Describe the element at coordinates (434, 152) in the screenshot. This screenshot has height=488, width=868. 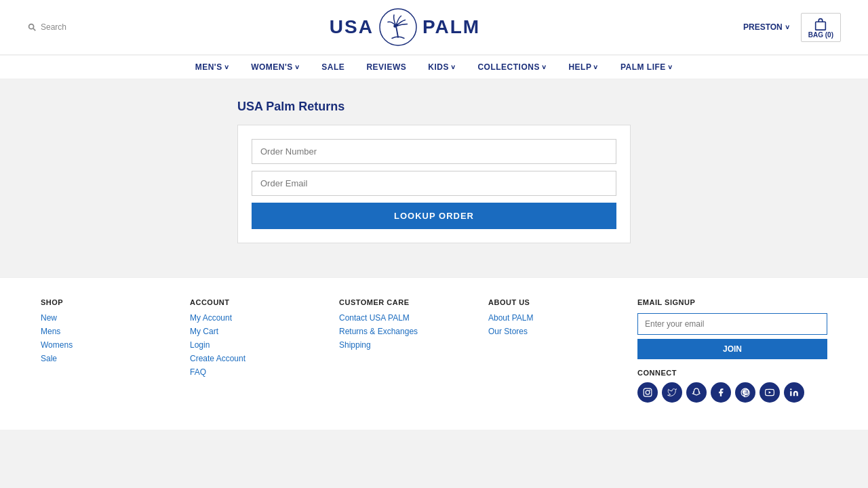
I see `order-number-input` at that location.